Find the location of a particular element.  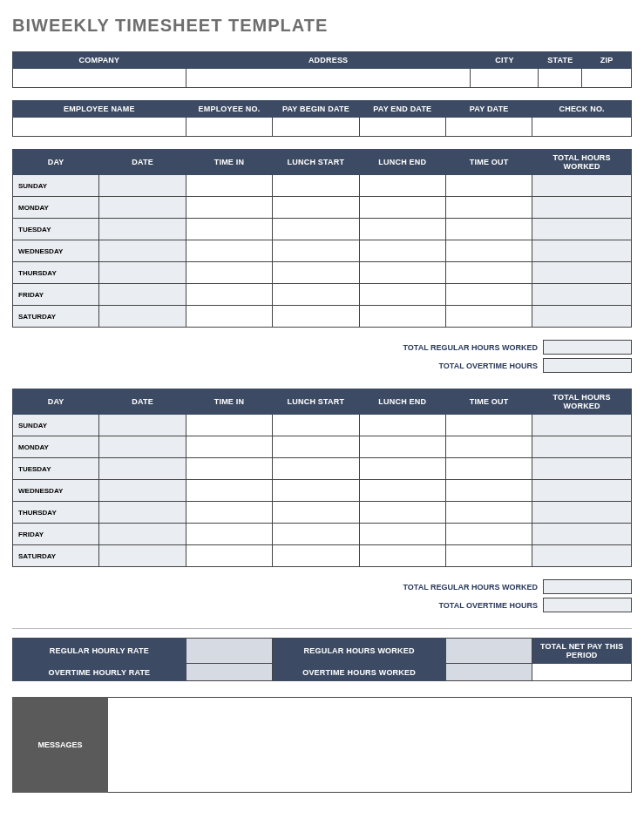

messages-input is located at coordinates (369, 745).